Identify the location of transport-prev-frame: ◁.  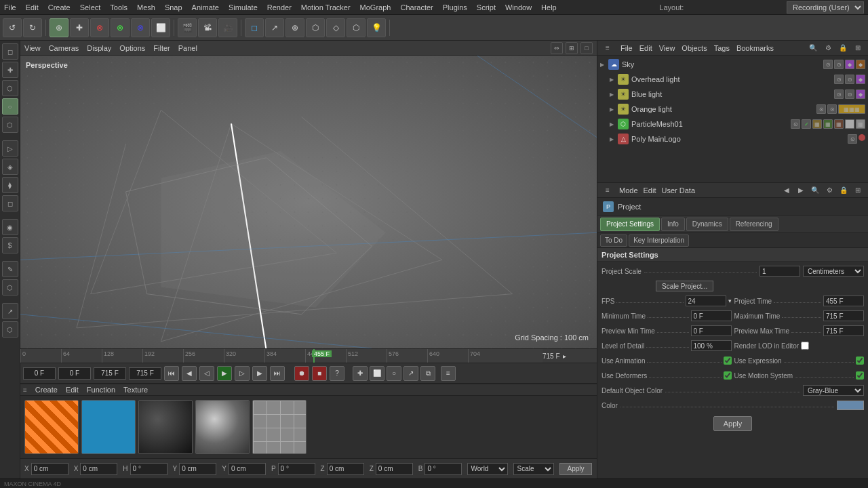
(207, 373).